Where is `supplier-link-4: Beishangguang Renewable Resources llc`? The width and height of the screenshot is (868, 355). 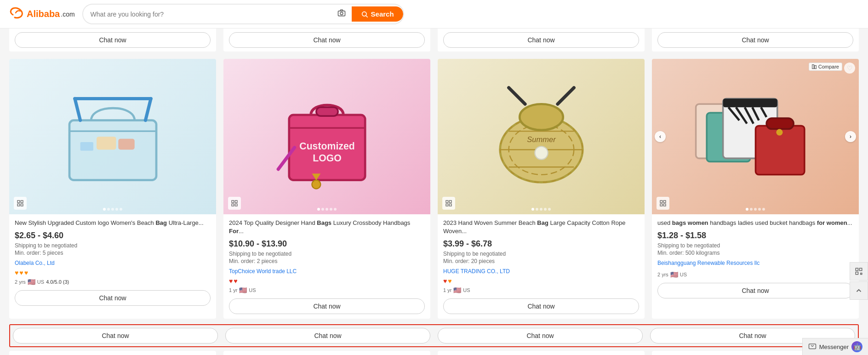 supplier-link-4: Beishangguang Renewable Resources llc is located at coordinates (755, 263).